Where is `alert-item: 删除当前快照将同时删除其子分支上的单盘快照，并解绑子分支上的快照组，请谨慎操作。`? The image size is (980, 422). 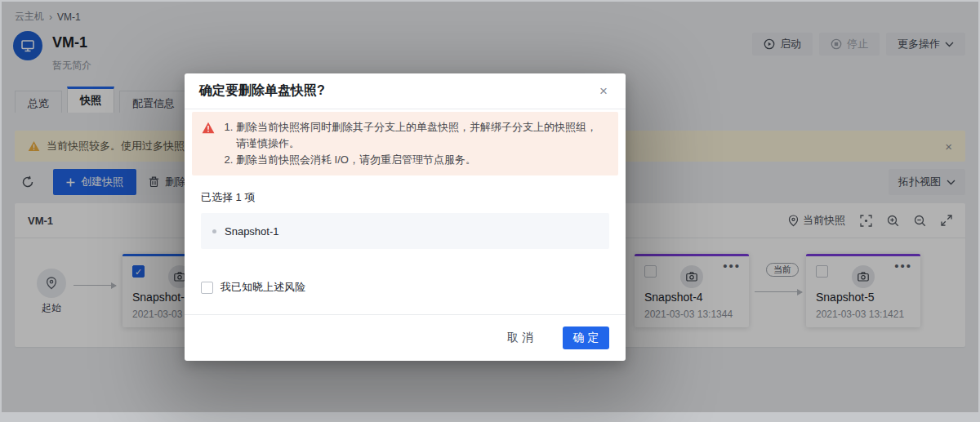 alert-item: 删除当前快照将同时删除其子分支上的单盘快照，并解绑子分支上的快照组，请谨慎操作。 is located at coordinates (421, 135).